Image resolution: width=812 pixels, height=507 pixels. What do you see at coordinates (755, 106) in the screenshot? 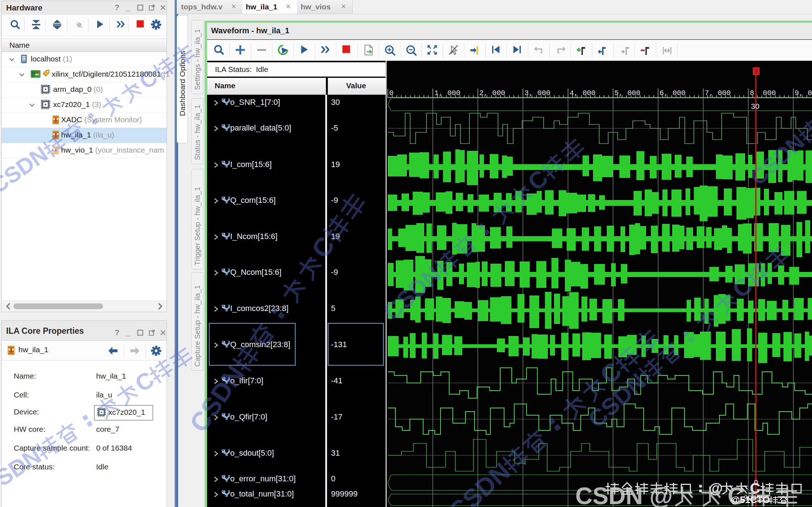
I see `svg-text: 30` at bounding box center [755, 106].